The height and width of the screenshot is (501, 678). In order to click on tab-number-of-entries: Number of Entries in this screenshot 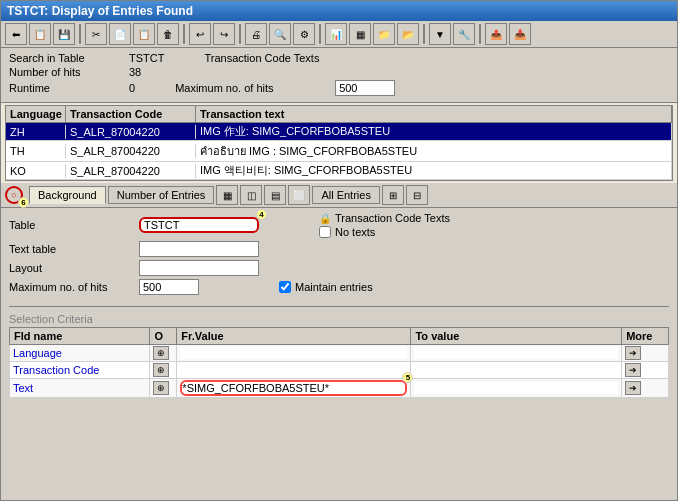, I will do `click(162, 195)`.